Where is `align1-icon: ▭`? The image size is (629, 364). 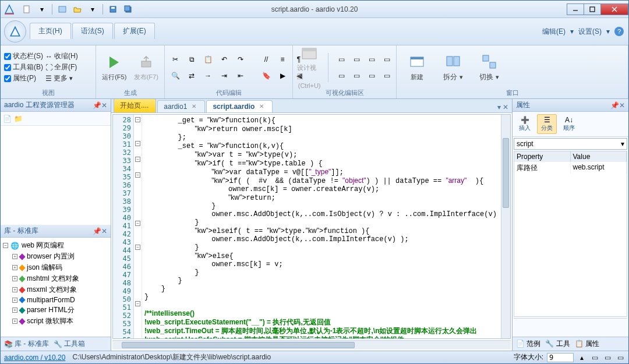
align1-icon: ▭ is located at coordinates (341, 59).